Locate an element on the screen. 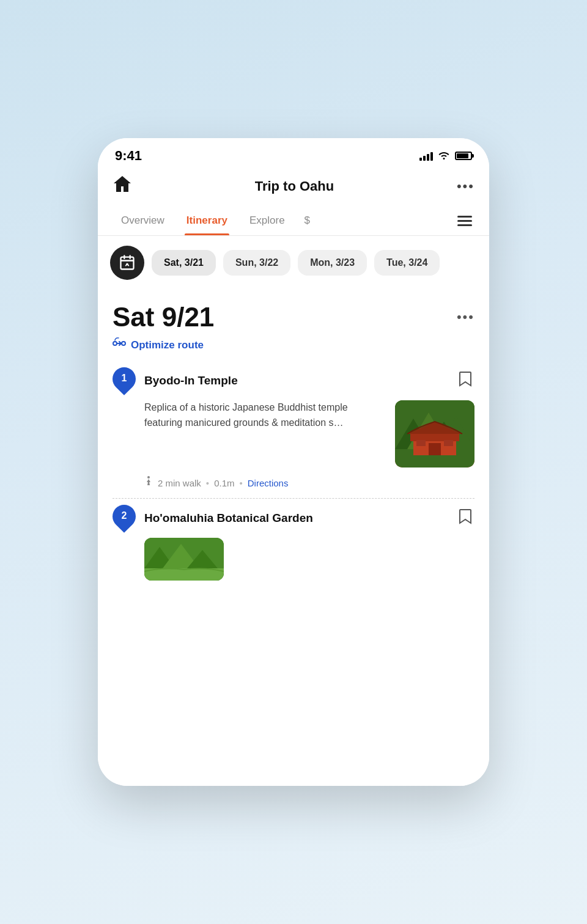  route-icon is located at coordinates (119, 345).